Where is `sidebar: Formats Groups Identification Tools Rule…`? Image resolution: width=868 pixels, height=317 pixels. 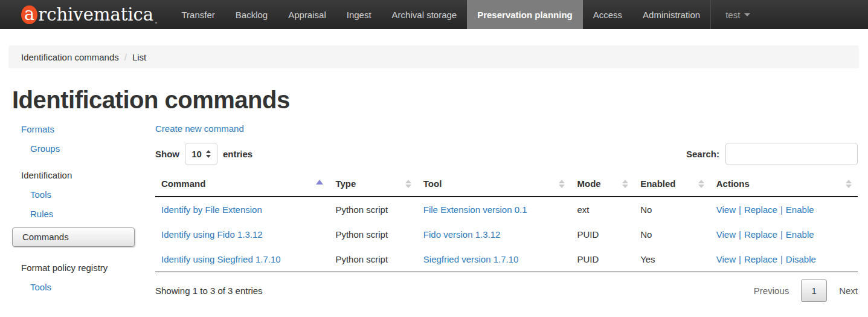
sidebar: Formats Groups Identification Tools Rule… is located at coordinates (83, 213).